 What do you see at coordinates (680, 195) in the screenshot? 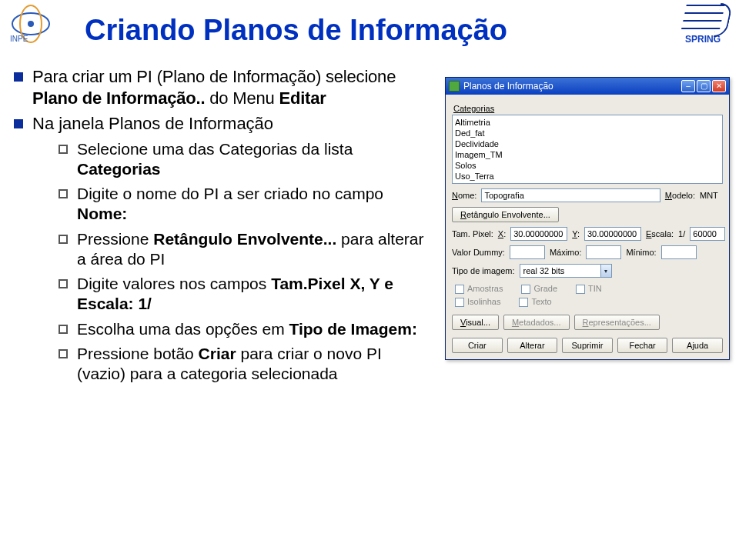
I see `modelo-label: Modelo:` at bounding box center [680, 195].